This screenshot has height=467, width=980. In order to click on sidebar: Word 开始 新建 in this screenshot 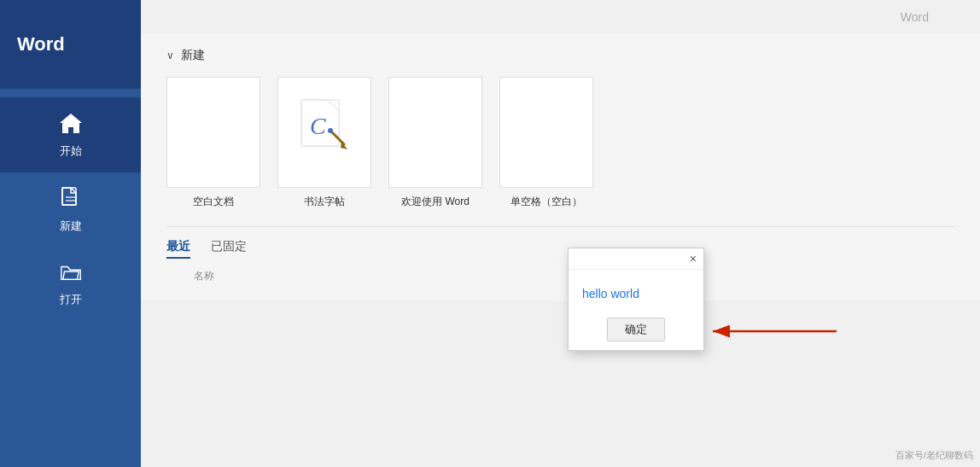, I will do `click(70, 234)`.